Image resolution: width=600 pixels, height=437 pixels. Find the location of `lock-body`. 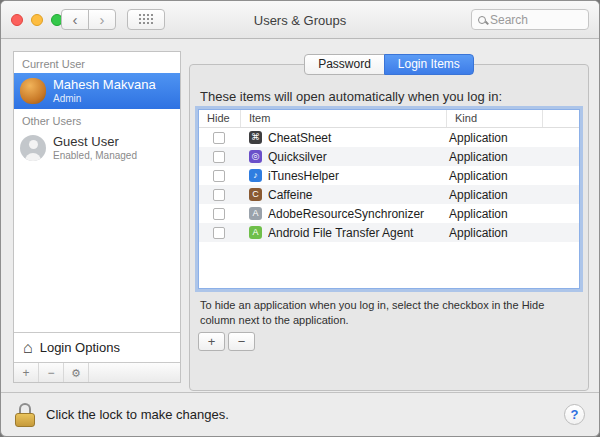

lock-body is located at coordinates (25, 420).